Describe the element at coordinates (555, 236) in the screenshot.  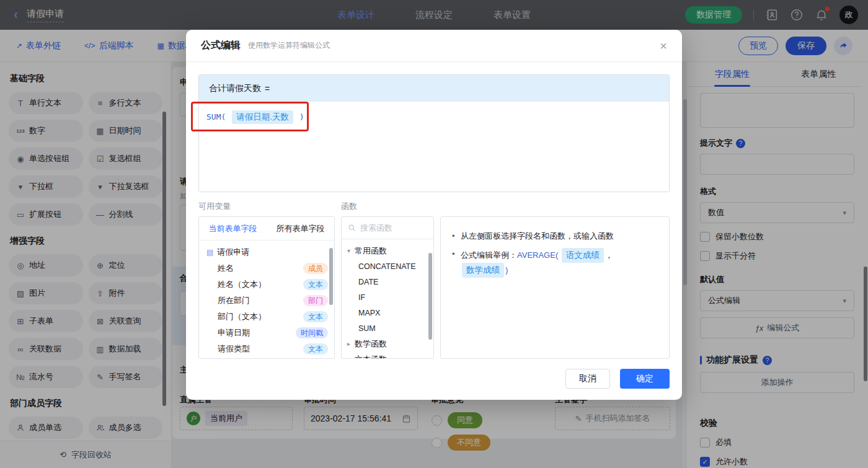
I see `help-line-1: 从左侧面板选择字段名和函数，或输入函数` at that location.